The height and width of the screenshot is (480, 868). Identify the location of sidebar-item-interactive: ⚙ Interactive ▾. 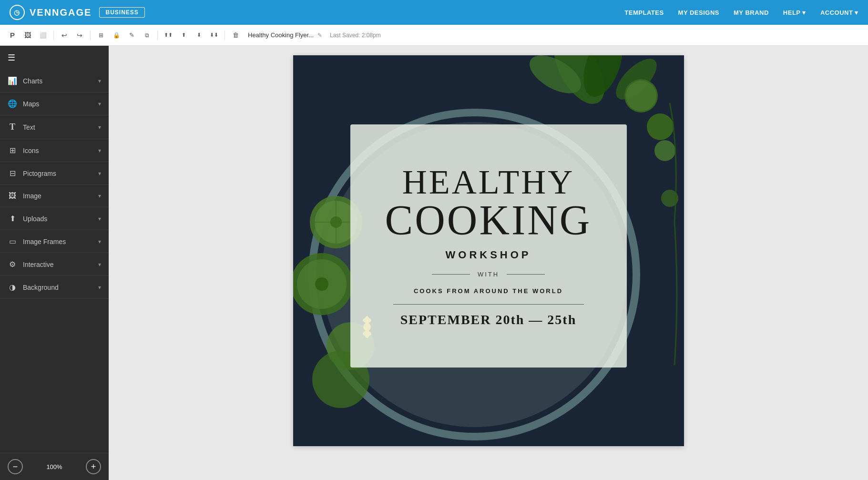
(54, 265).